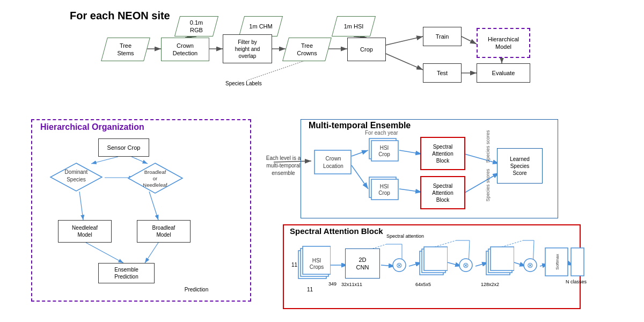 The height and width of the screenshot is (322, 644). I want to click on filter-node: Filter byheight andoverlap, so click(247, 49).